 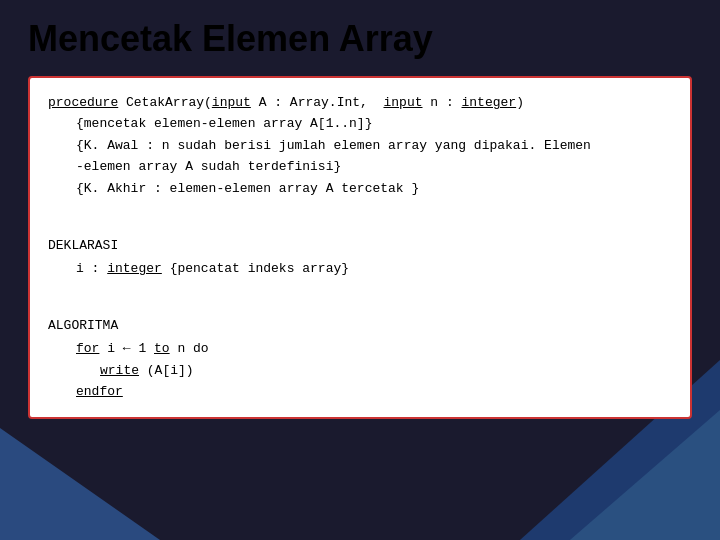 What do you see at coordinates (360, 39) in the screenshot?
I see `page-title: Mencetak Elemen Array` at bounding box center [360, 39].